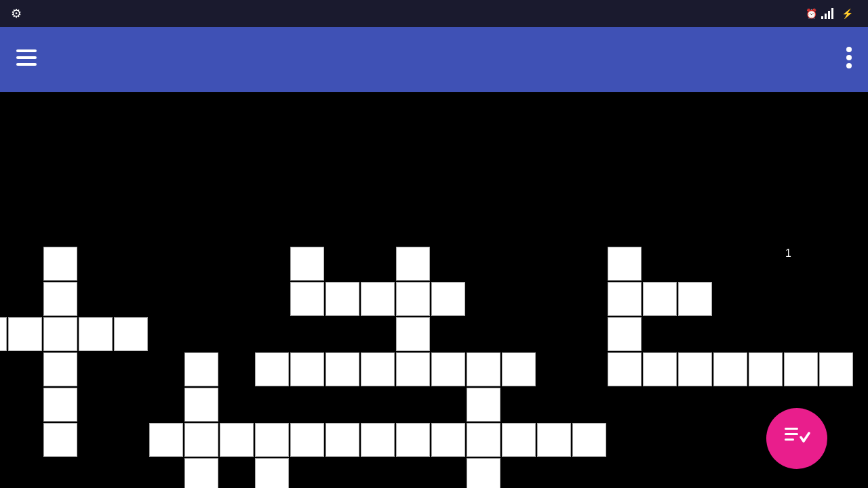 The image size is (868, 488). What do you see at coordinates (19, 14) in the screenshot?
I see `status-left: ⚙` at bounding box center [19, 14].